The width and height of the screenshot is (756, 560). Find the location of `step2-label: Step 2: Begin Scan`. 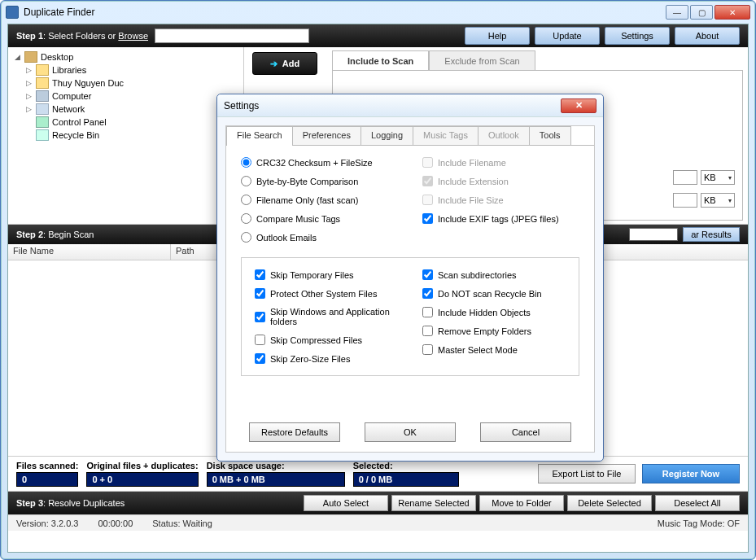

step2-label: Step 2: Begin Scan is located at coordinates (55, 234).